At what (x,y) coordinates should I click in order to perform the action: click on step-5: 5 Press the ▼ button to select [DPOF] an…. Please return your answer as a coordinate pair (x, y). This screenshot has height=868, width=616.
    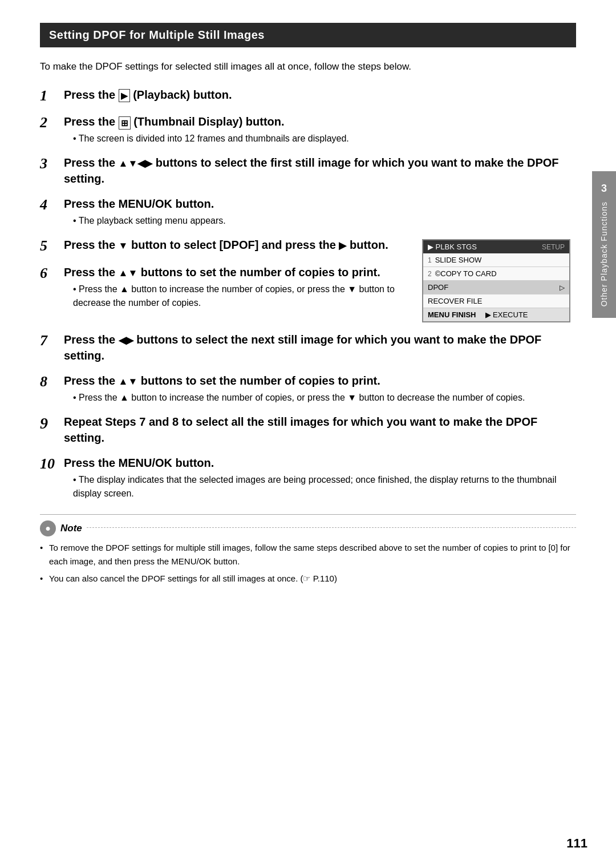
    Looking at the image, I should click on (226, 245).